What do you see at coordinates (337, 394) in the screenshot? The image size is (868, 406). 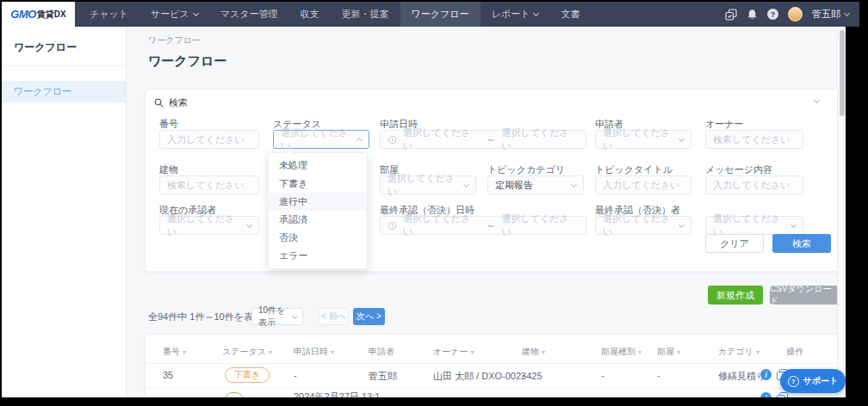 I see `cell-applied-at: 2024年2月27日 13:1` at bounding box center [337, 394].